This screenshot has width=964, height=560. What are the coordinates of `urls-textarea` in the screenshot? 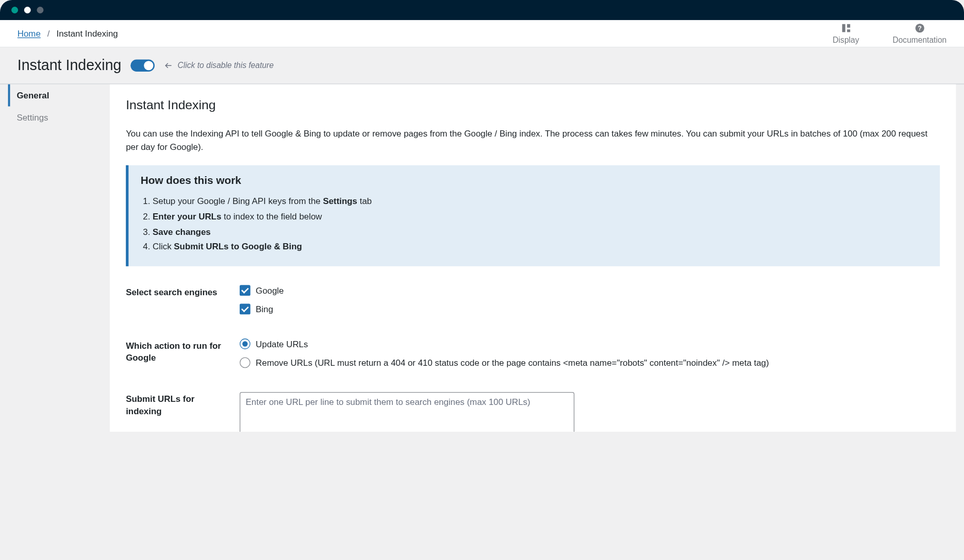 It's located at (407, 412).